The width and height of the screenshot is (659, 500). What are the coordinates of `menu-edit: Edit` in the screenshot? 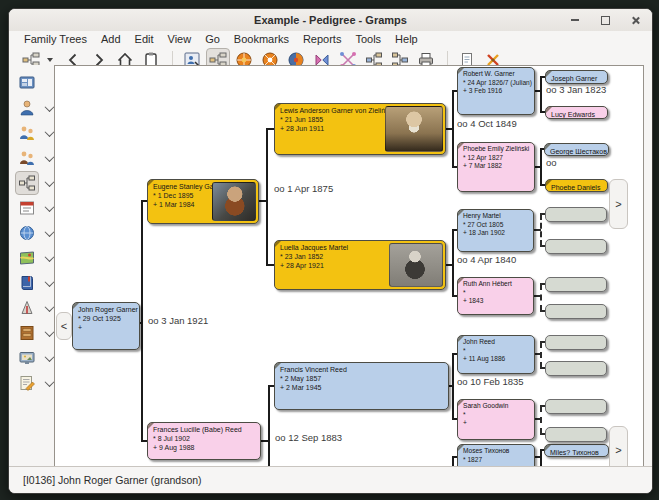 It's located at (144, 39).